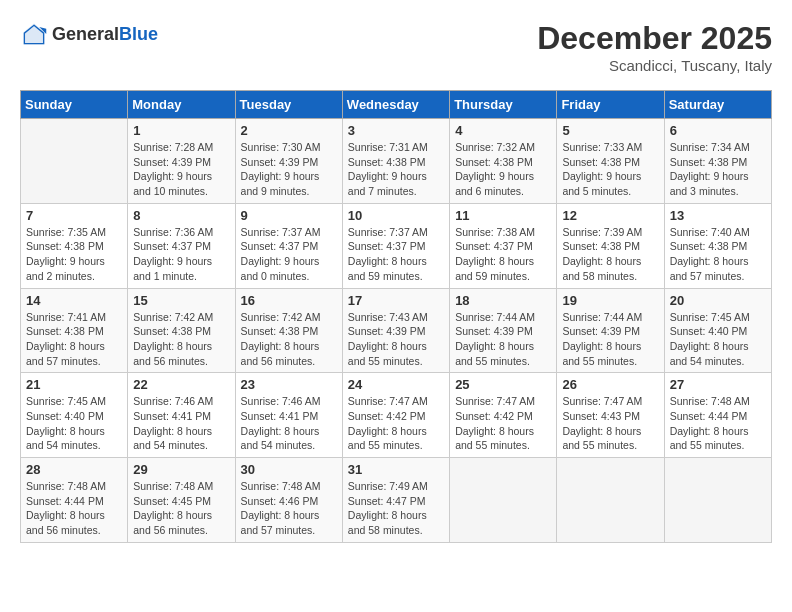 The height and width of the screenshot is (612, 792). What do you see at coordinates (182, 162) in the screenshot?
I see `calendar-cell: 1Sunrise: 7:28 AM Sunset: 4:39 PM Daylig…` at bounding box center [182, 162].